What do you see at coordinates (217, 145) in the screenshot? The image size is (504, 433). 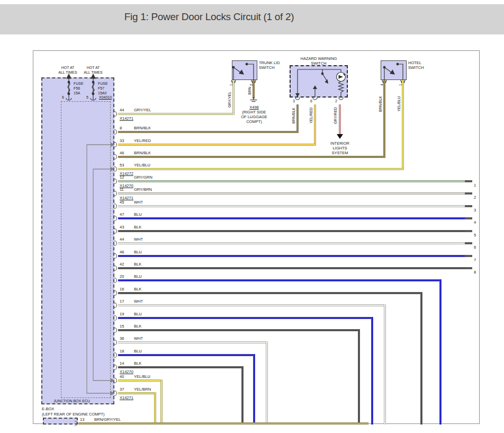 I see `wire-yel-red` at bounding box center [217, 145].